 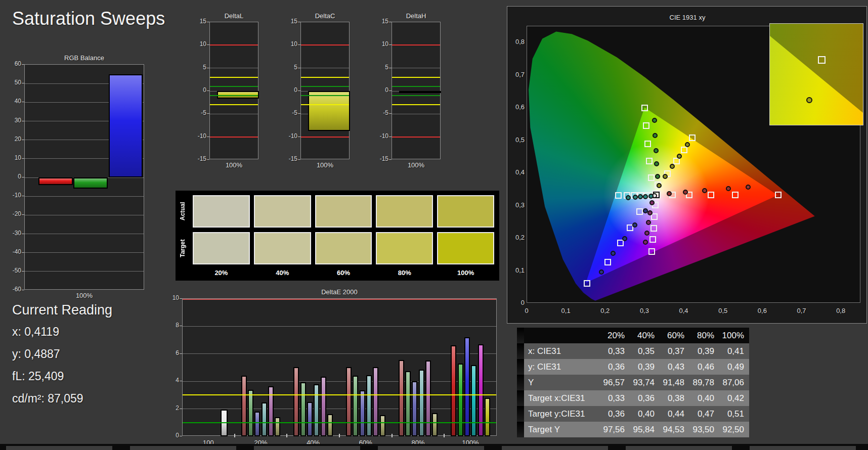 I want to click on target-swatch-40%, so click(x=282, y=248).